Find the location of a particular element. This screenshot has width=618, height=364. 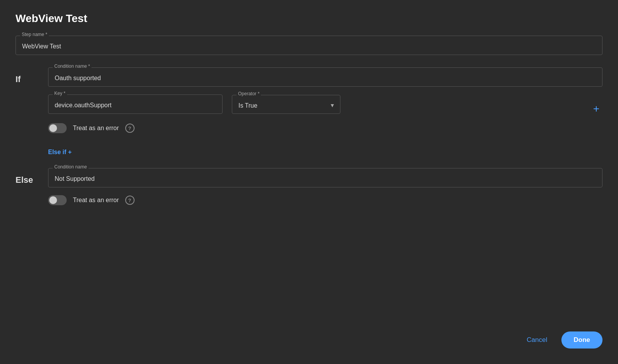

page-title: WebView Test is located at coordinates (309, 19).